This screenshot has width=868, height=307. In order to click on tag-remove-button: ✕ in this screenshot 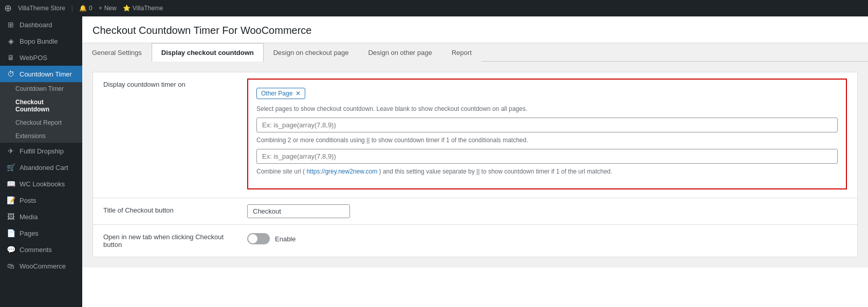, I will do `click(298, 93)`.